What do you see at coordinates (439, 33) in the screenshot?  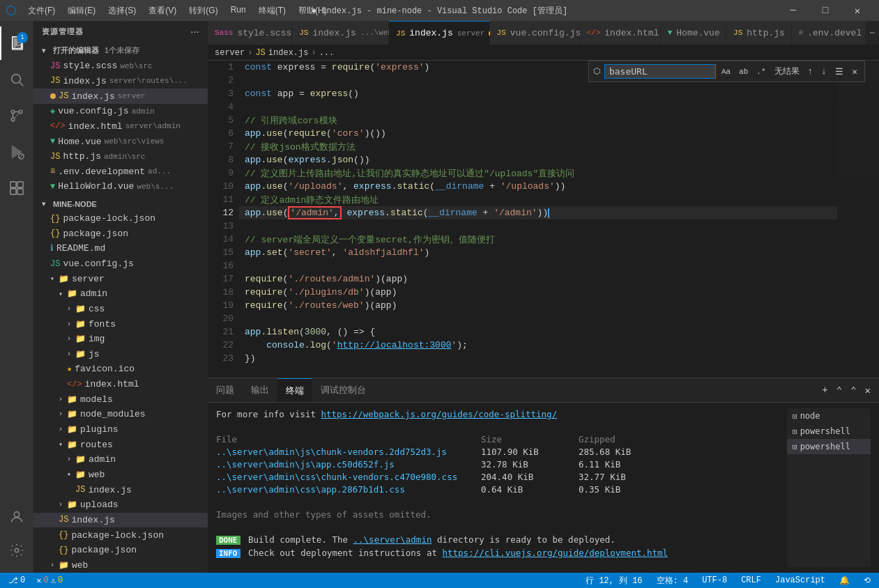 I see `tab-index-js-server: JS index.js server ✕` at bounding box center [439, 33].